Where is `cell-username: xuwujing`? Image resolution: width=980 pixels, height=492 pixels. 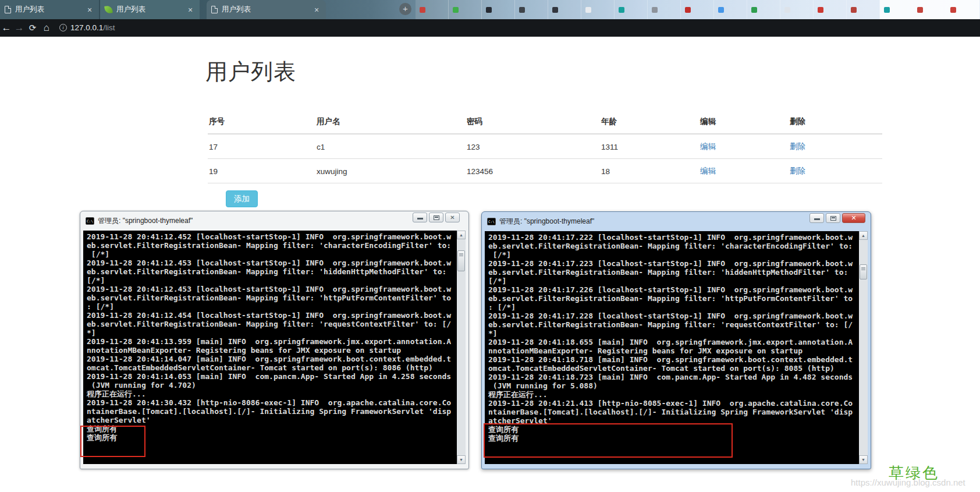
cell-username: xuwujing is located at coordinates (390, 171).